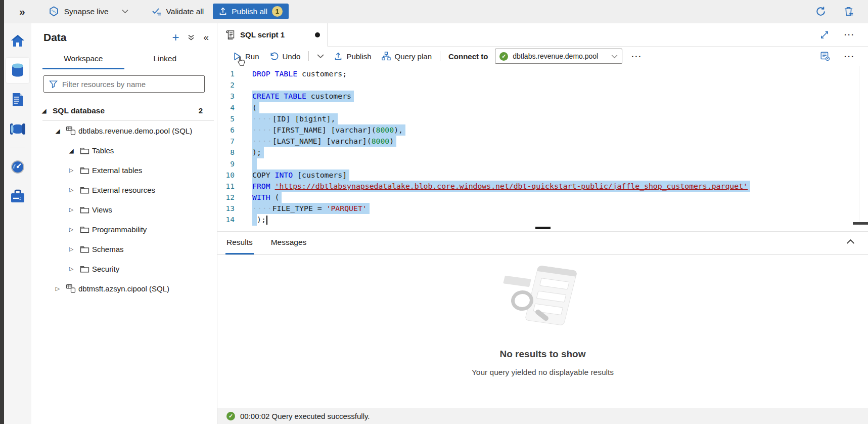 This screenshot has width=868, height=424. What do you see at coordinates (231, 416) in the screenshot?
I see `success-check-icon: ✓` at bounding box center [231, 416].